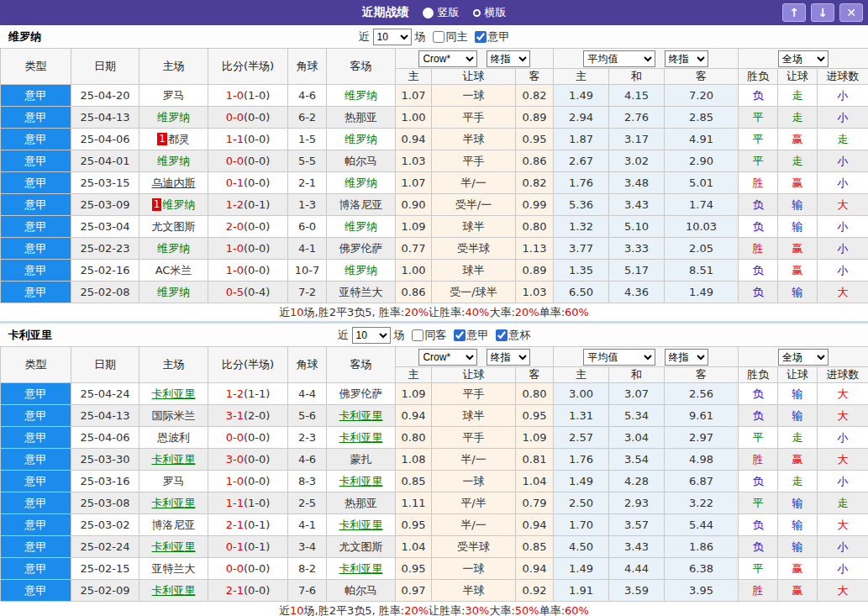 The height and width of the screenshot is (616, 868). I want to click on away-team-link: 尤文图斯, so click(361, 546).